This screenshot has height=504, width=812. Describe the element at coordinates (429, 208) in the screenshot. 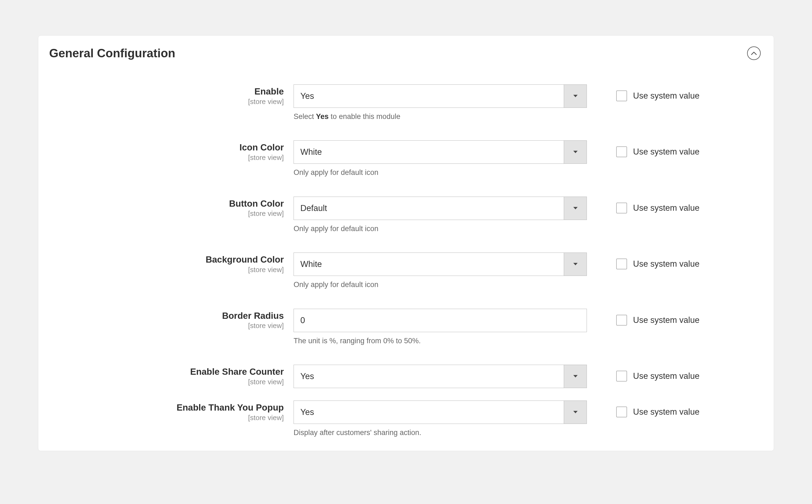

I see `select-value: Default` at that location.